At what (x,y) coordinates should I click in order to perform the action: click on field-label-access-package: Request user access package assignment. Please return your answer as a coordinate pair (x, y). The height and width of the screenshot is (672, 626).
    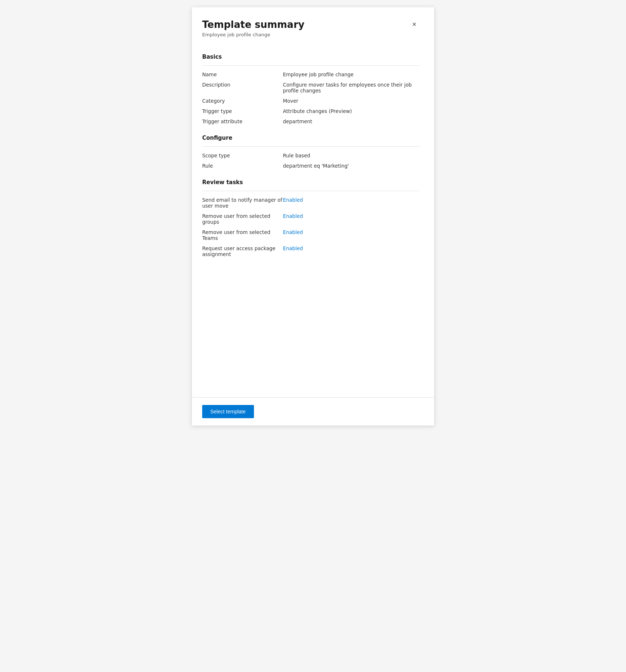
    Looking at the image, I should click on (243, 251).